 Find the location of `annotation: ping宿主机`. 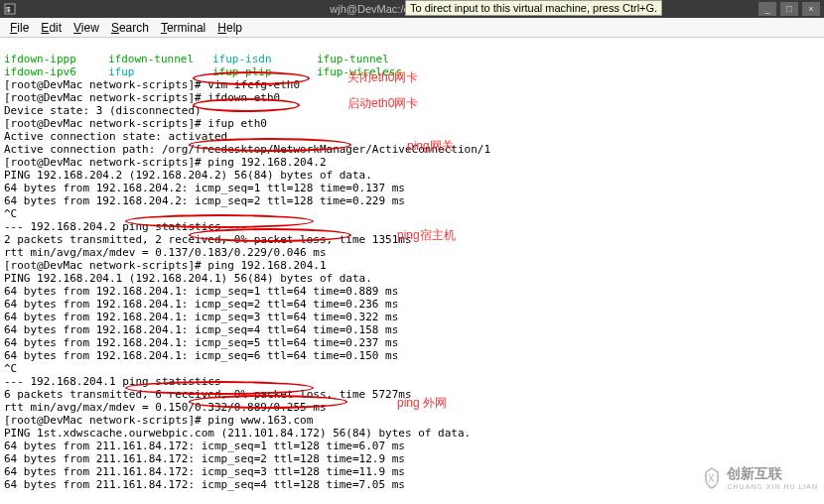

annotation: ping宿主机 is located at coordinates (427, 236).